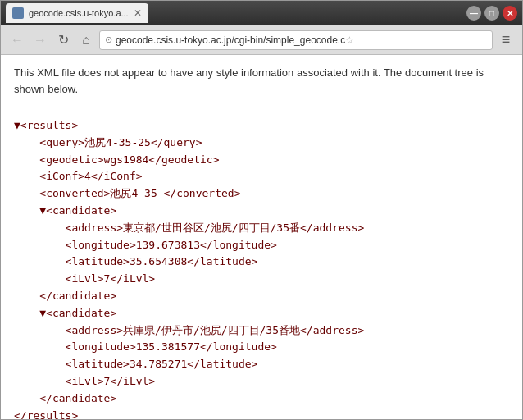 The height and width of the screenshot is (420, 523). Describe the element at coordinates (18, 13) in the screenshot. I see `tab-favicon` at that location.